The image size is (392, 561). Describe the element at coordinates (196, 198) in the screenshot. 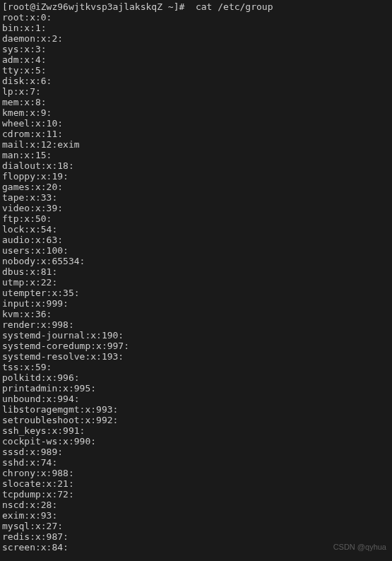

I see `output-line: tape:x:33:` at that location.